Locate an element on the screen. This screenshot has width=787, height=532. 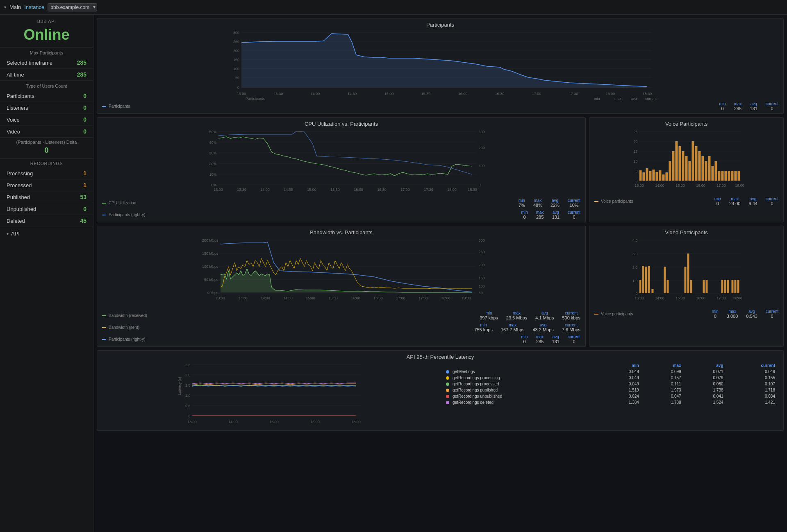
bw-sent-label: Bandwidth (sent) is located at coordinates (124, 328).